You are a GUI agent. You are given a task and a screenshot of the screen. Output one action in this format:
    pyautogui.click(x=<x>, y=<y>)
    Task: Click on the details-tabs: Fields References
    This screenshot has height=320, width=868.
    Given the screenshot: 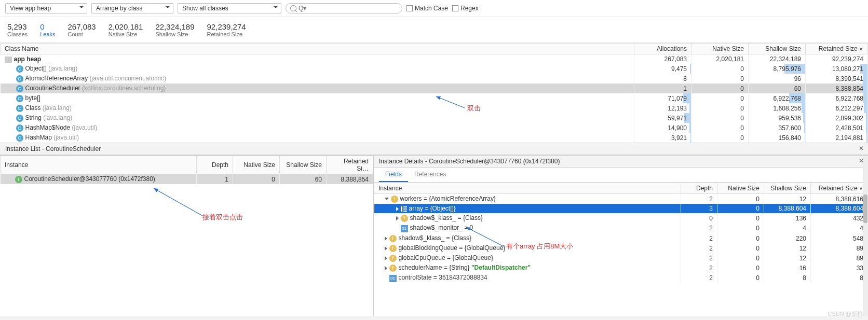 What is the action you would take?
    pyautogui.click(x=621, y=175)
    